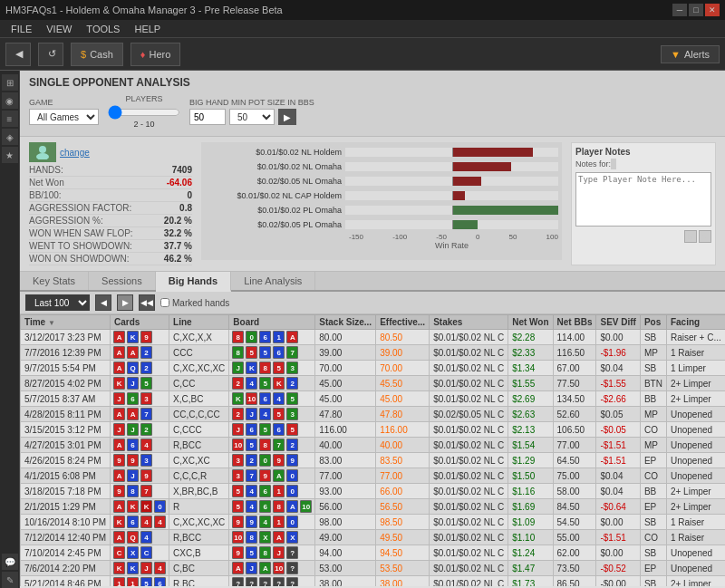 The height and width of the screenshot is (588, 725). Describe the element at coordinates (287, 117) in the screenshot. I see `go-button: ▶` at that location.